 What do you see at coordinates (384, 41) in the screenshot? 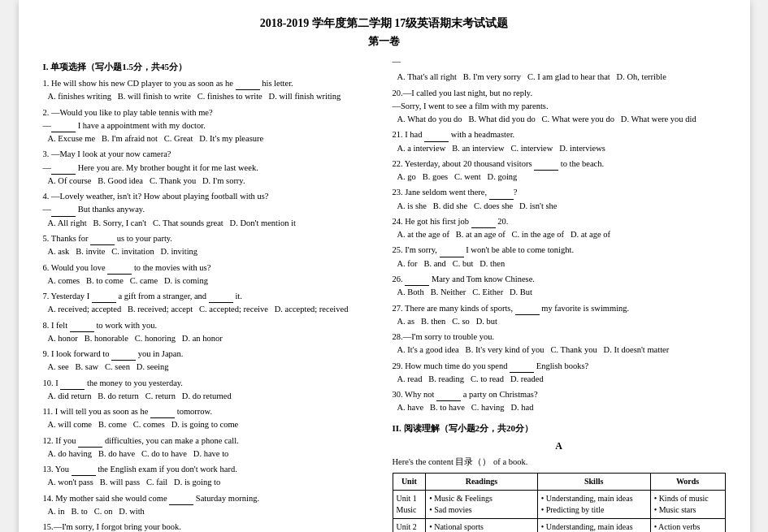
I see `volume-title: 第一卷` at bounding box center [384, 41].